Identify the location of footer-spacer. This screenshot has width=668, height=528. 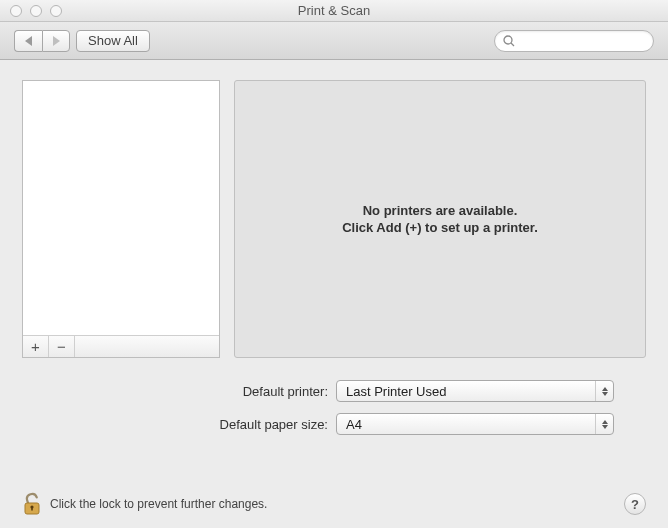
(147, 346).